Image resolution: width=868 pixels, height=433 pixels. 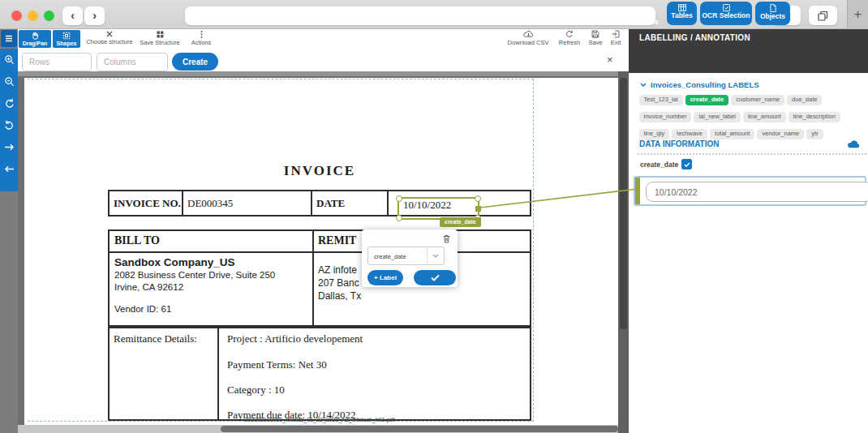 What do you see at coordinates (10, 104) in the screenshot?
I see `rotate-ccw-icon` at bounding box center [10, 104].